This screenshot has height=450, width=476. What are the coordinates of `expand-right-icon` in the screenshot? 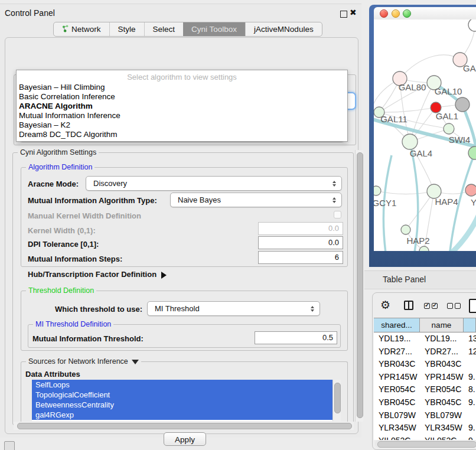 It's located at (164, 275).